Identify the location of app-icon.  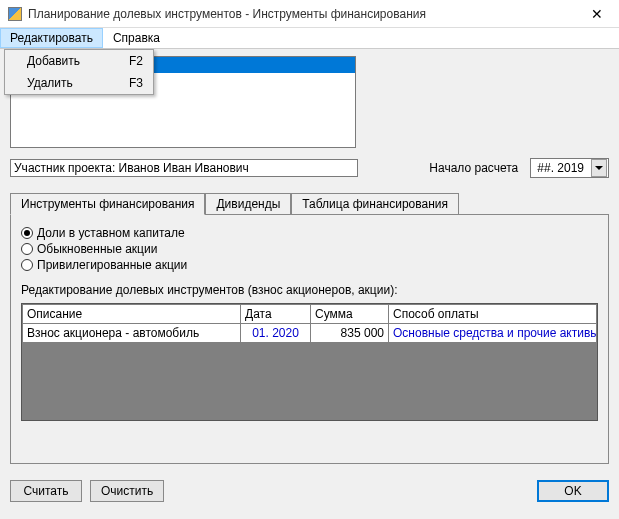
(15, 14).